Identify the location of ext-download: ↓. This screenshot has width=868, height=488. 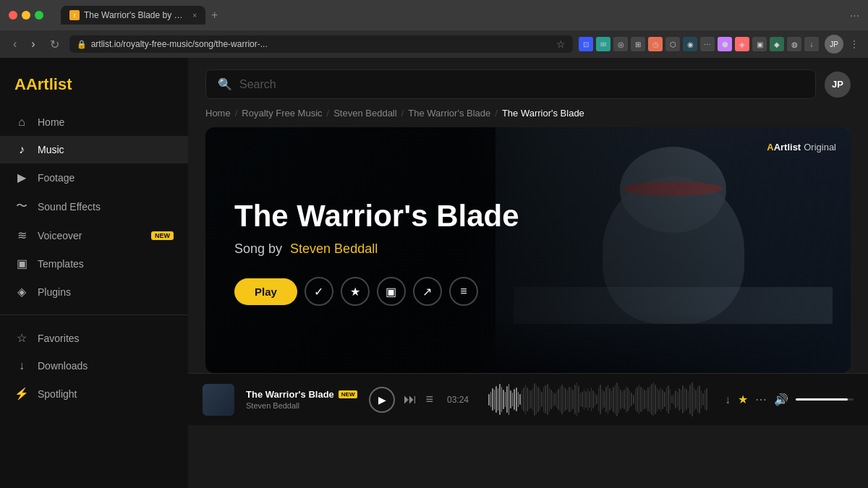
(812, 44).